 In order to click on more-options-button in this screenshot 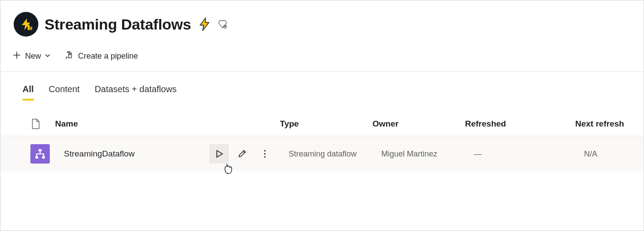, I will do `click(265, 154)`.